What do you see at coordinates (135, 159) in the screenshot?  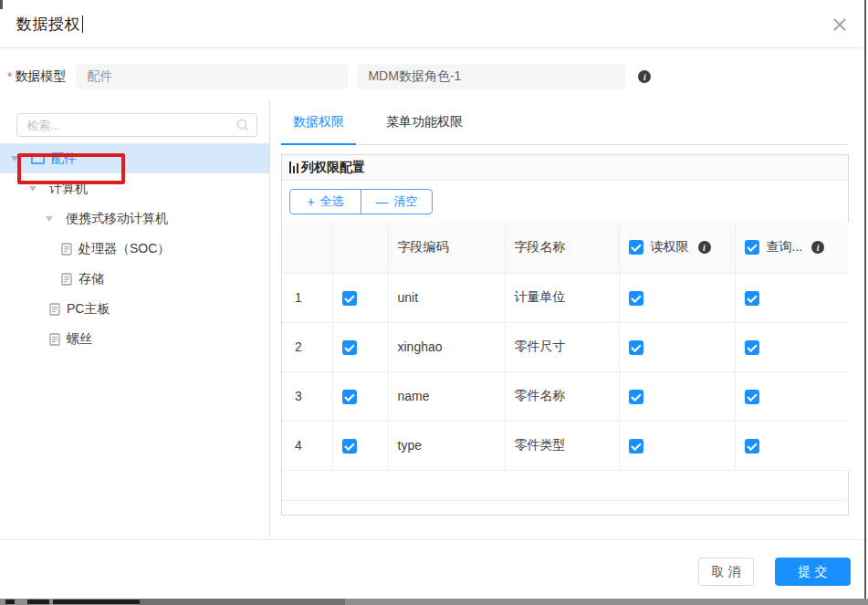 I see `tree-item-peijian: 配件` at bounding box center [135, 159].